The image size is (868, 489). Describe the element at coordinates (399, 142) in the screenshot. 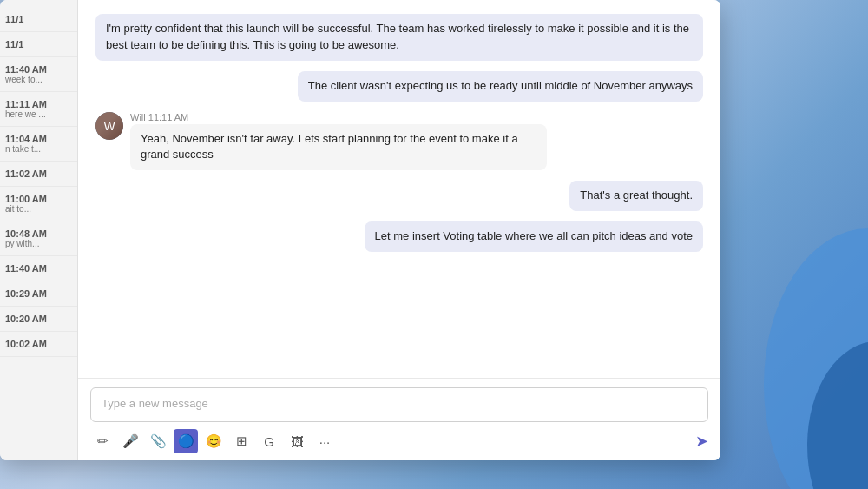

I see `message-row: WWill 11:11 AMYeah, November isn't far a…` at that location.